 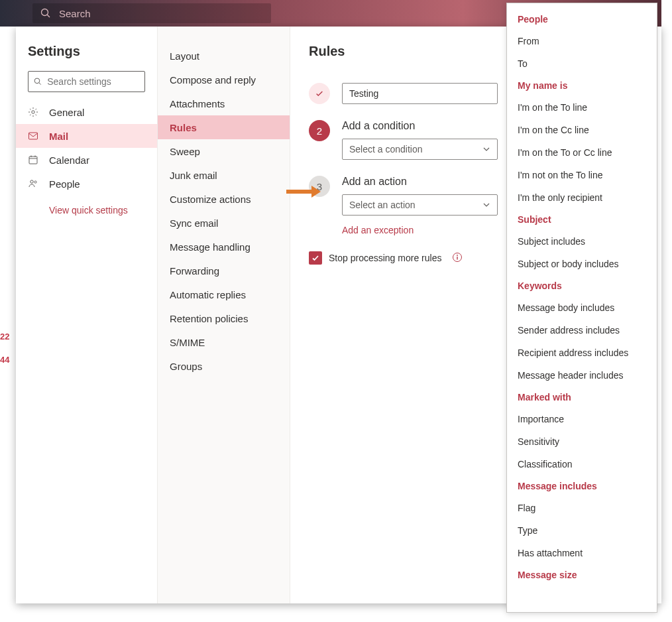 What do you see at coordinates (38, 160) in the screenshot?
I see `calendar-icon` at bounding box center [38, 160].